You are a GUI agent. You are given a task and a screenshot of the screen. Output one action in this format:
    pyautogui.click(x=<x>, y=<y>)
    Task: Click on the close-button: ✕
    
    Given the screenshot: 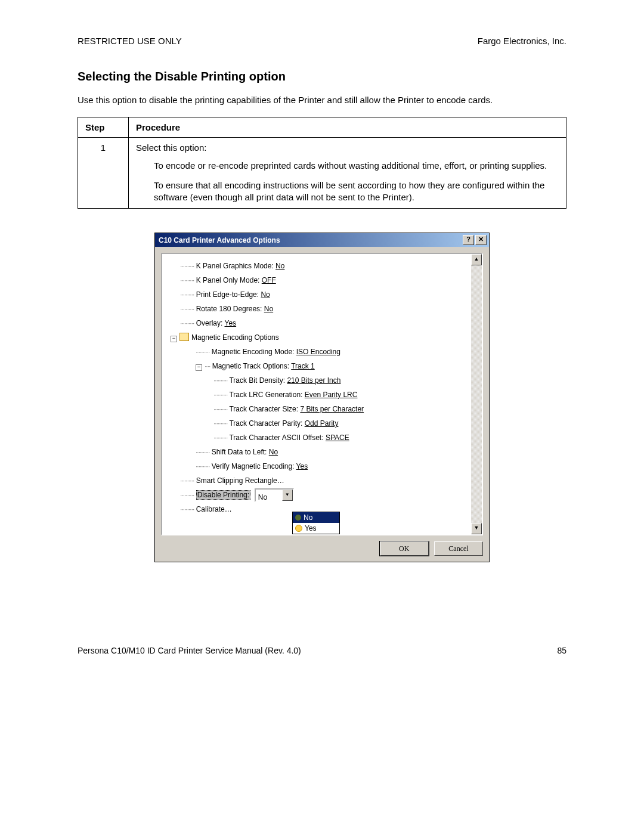 What is the action you would take?
    pyautogui.click(x=481, y=240)
    